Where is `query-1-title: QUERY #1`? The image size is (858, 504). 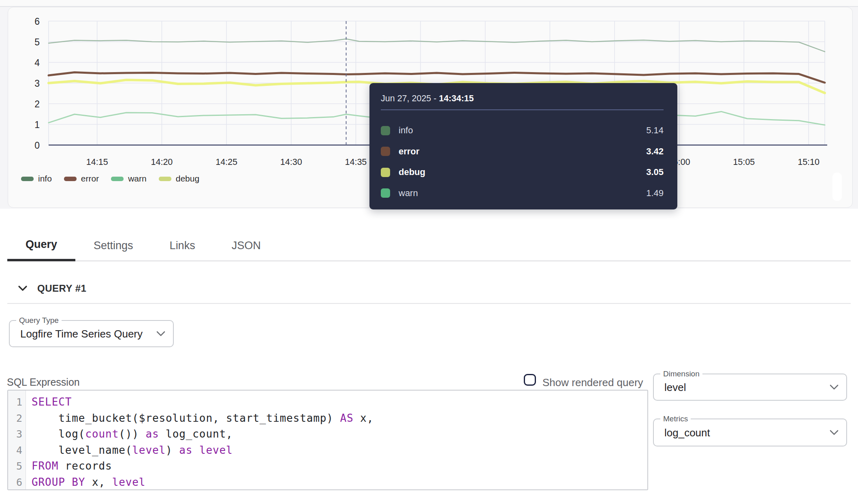 query-1-title: QUERY #1 is located at coordinates (62, 288).